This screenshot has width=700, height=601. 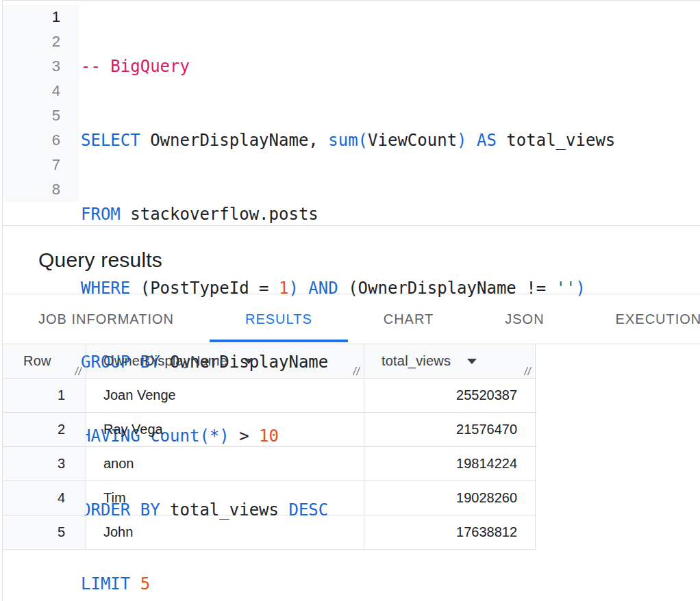 What do you see at coordinates (279, 319) in the screenshot?
I see `tab-label: RESULTS` at bounding box center [279, 319].